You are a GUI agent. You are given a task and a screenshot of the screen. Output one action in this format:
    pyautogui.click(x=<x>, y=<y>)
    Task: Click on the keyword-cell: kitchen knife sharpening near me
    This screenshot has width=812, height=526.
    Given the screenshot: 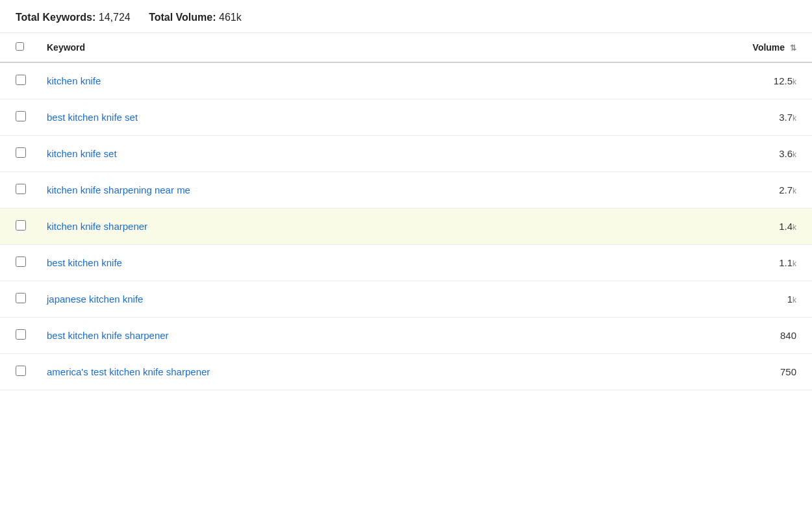 What is the action you would take?
    pyautogui.click(x=313, y=190)
    